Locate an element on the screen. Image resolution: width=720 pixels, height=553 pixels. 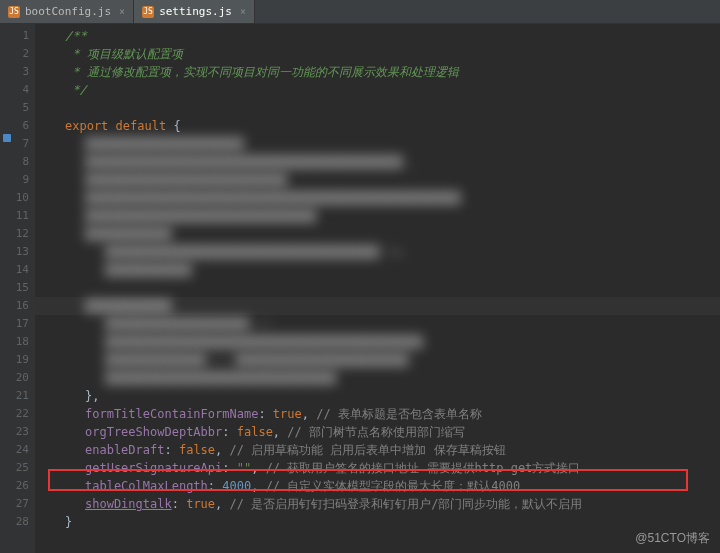
line-number: 9 is located at coordinates (14, 180).